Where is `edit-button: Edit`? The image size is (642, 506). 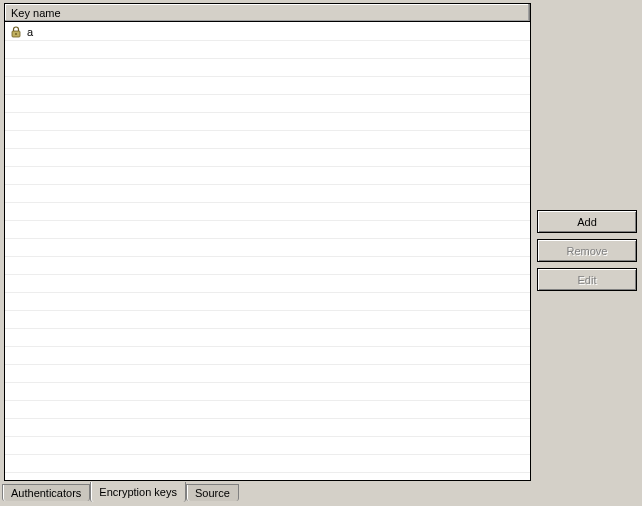 edit-button: Edit is located at coordinates (587, 280).